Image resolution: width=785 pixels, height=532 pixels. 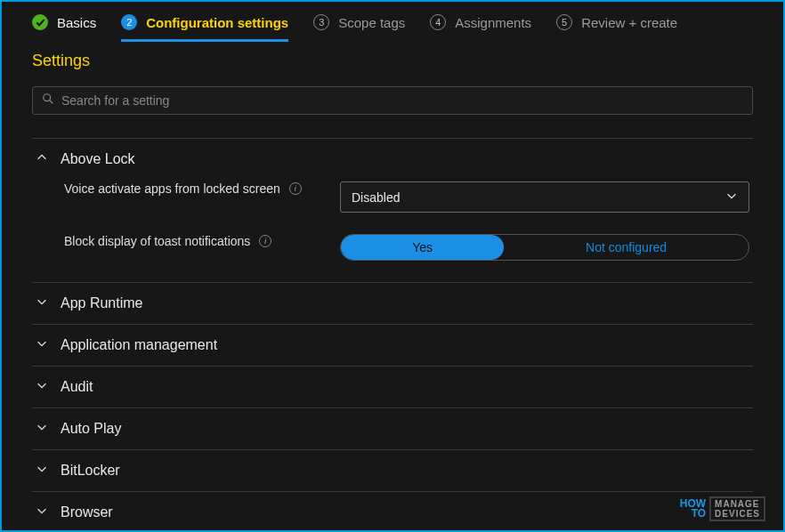 I want to click on category-title: BitLocker, so click(x=91, y=471).